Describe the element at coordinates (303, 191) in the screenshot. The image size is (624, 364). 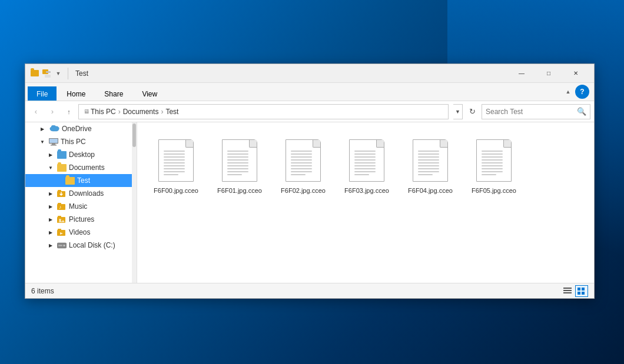
I see `file-name-f6f02: F6F02.jpg.cceo` at that location.